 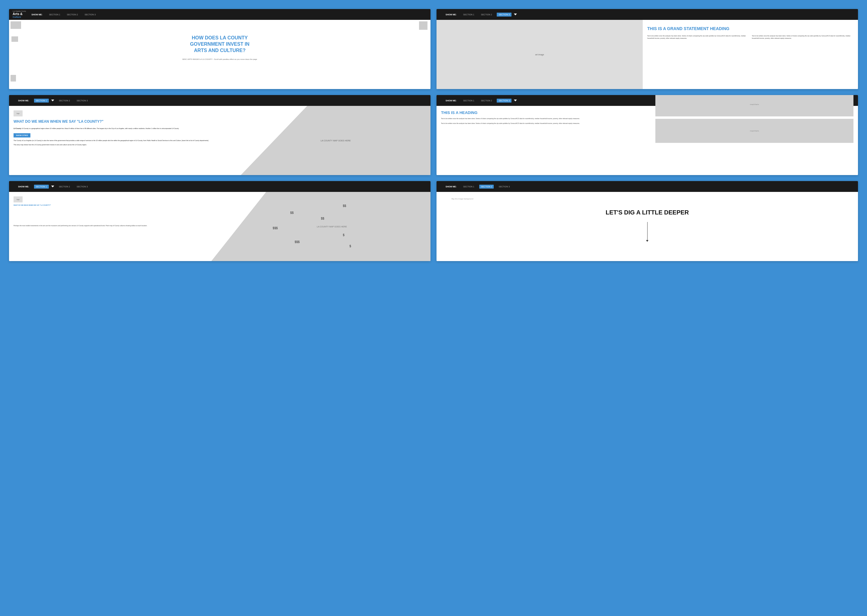 What do you see at coordinates (18, 113) in the screenshot?
I see `screen3-logo: logo` at bounding box center [18, 113].